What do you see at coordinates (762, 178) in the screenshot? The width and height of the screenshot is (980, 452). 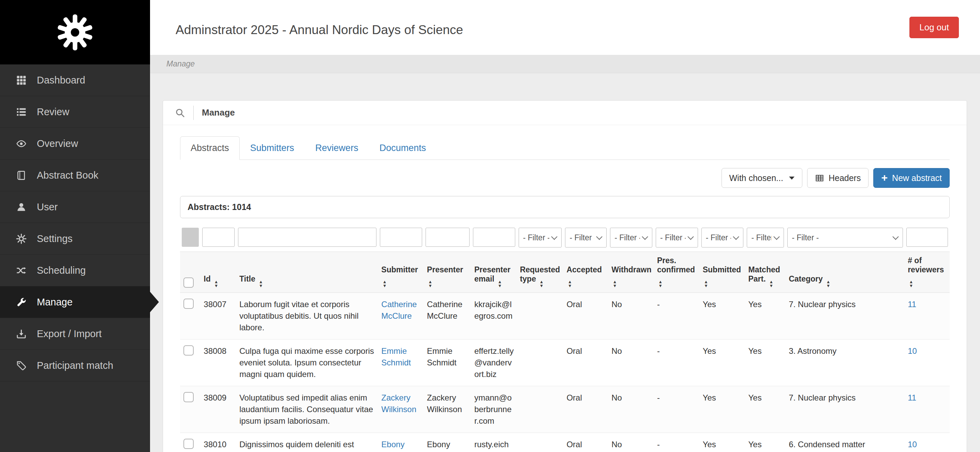 I see `with-chosen-button: With chosen...` at bounding box center [762, 178].